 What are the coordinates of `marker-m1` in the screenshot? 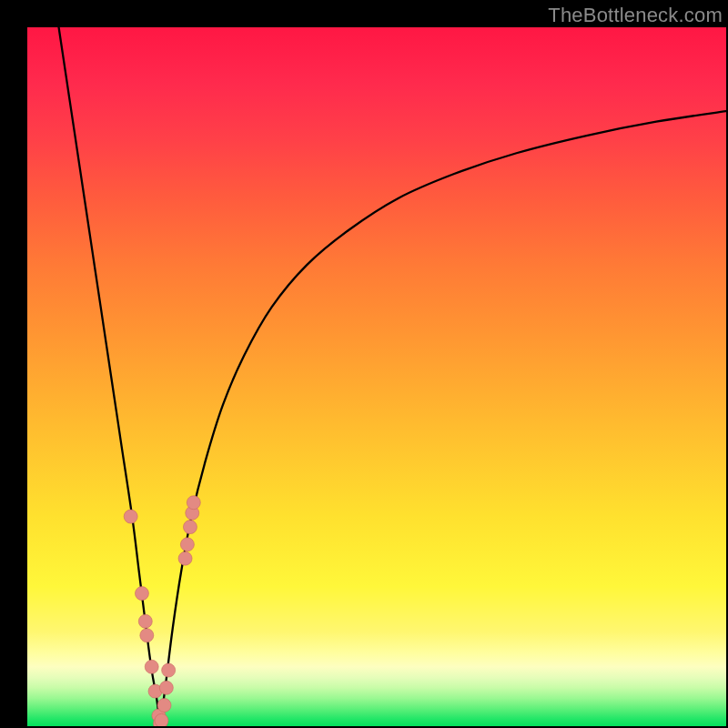 It's located at (131, 517).